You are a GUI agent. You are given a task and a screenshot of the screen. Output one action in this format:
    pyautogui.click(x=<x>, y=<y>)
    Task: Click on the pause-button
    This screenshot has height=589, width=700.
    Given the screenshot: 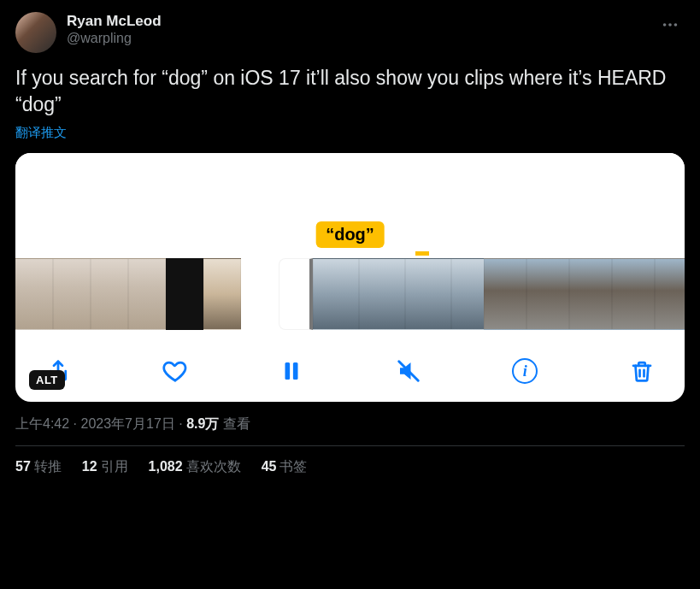 What is the action you would take?
    pyautogui.click(x=291, y=371)
    